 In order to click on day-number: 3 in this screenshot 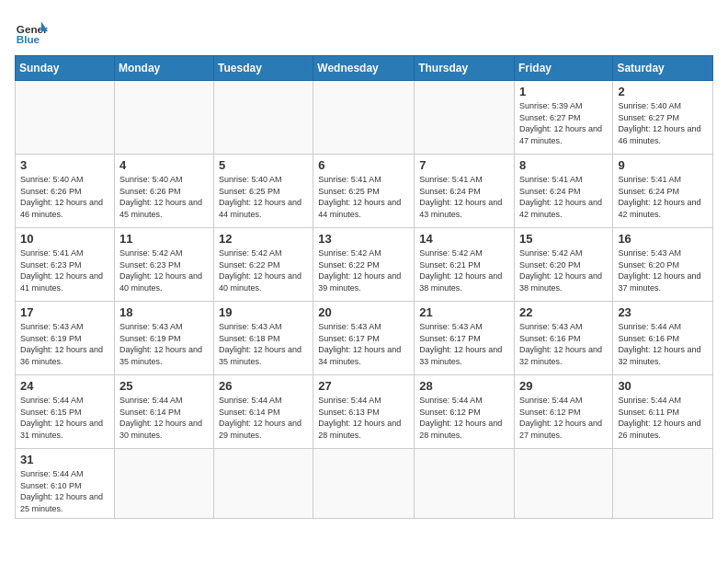, I will do `click(64, 166)`.